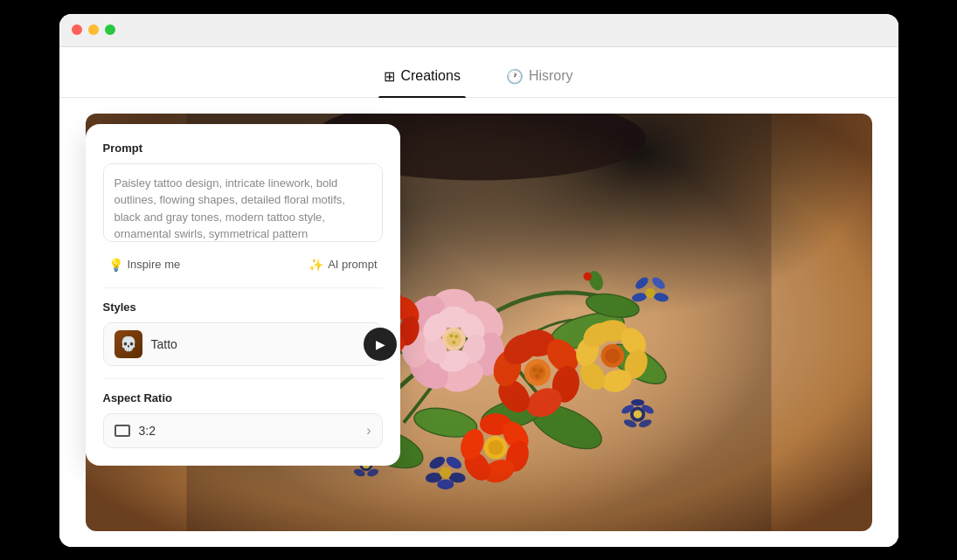 The width and height of the screenshot is (957, 560). What do you see at coordinates (145, 265) in the screenshot?
I see `inspire-me-button: 💡 Inspire me` at bounding box center [145, 265].